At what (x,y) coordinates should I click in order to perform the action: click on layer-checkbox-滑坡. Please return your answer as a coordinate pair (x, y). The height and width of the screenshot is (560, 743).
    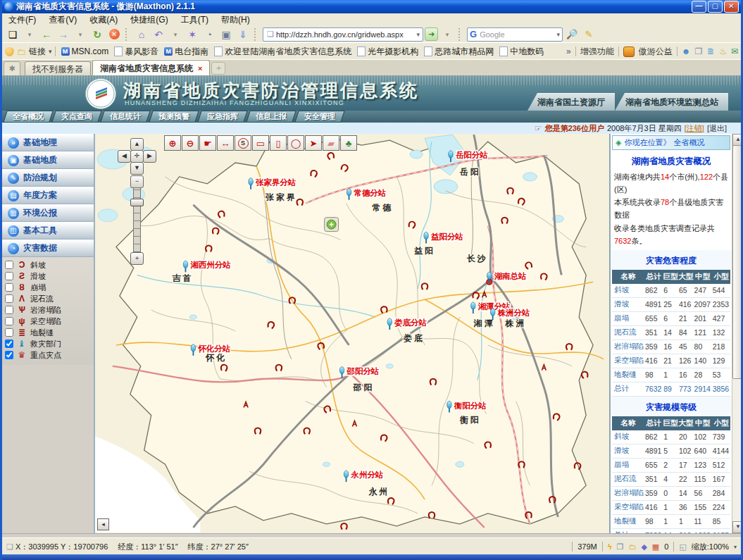
    Looking at the image, I should click on (9, 276).